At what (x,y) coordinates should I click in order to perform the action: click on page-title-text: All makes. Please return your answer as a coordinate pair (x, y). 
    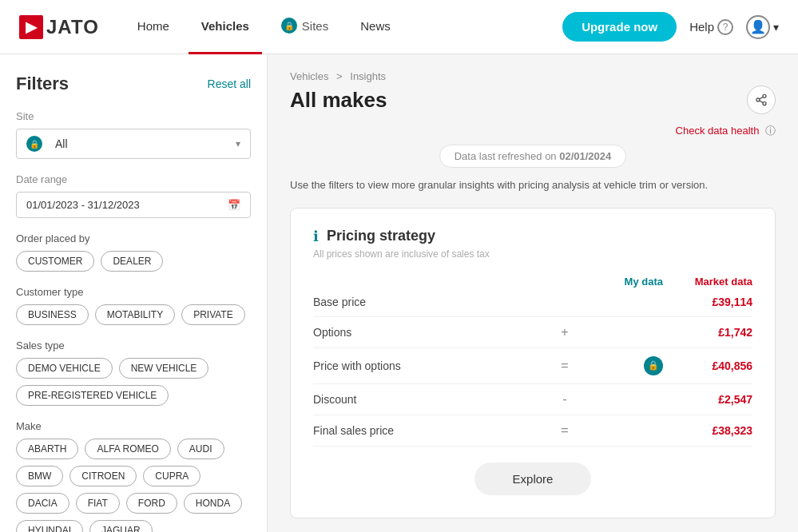
    Looking at the image, I should click on (339, 101).